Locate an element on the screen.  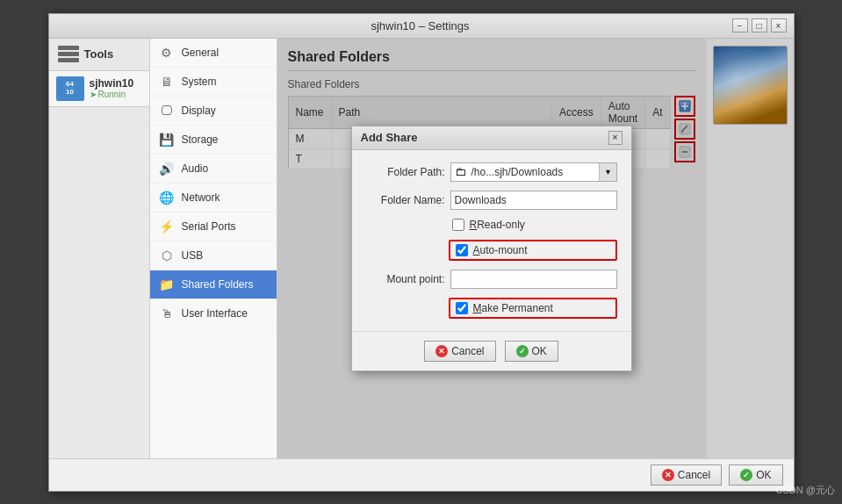
system-icon: 🖥 is located at coordinates (167, 82).